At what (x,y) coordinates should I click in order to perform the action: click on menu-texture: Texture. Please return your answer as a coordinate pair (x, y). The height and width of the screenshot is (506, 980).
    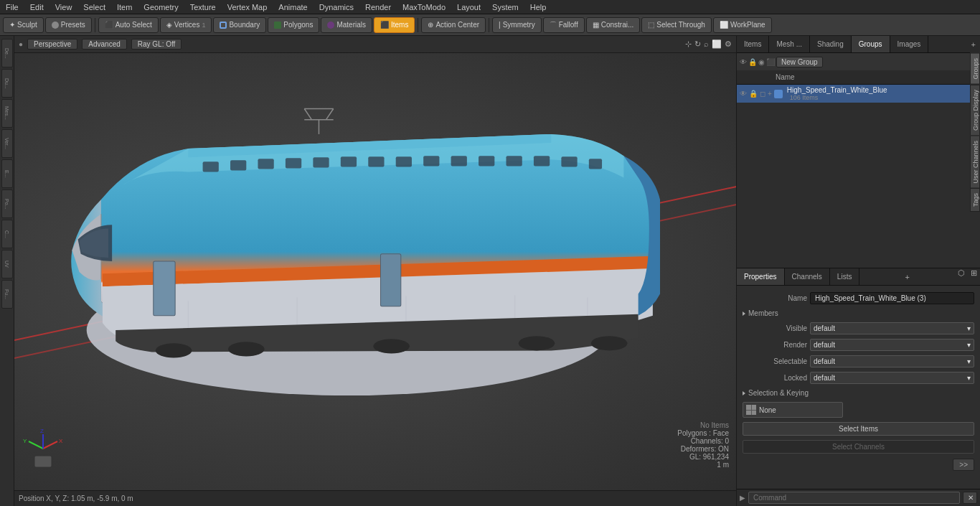
    Looking at the image, I should click on (203, 7).